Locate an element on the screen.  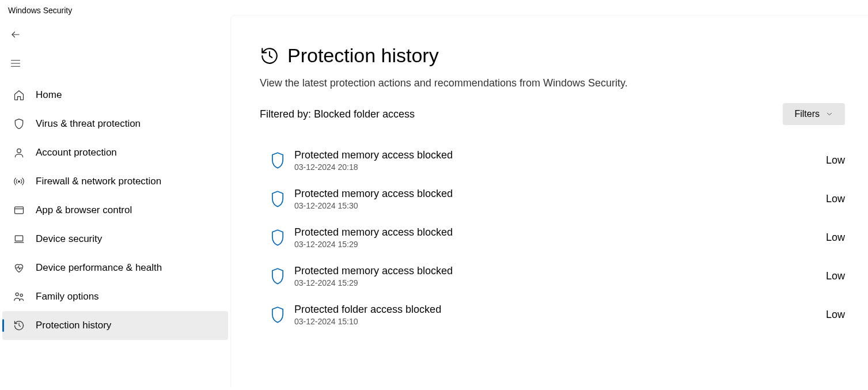
page-header: Protection history is located at coordinates (558, 55).